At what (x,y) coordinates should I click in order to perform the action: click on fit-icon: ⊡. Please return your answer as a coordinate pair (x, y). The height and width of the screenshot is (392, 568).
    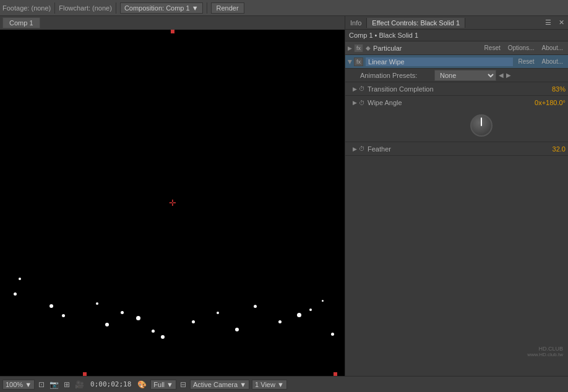
    Looking at the image, I should click on (41, 385).